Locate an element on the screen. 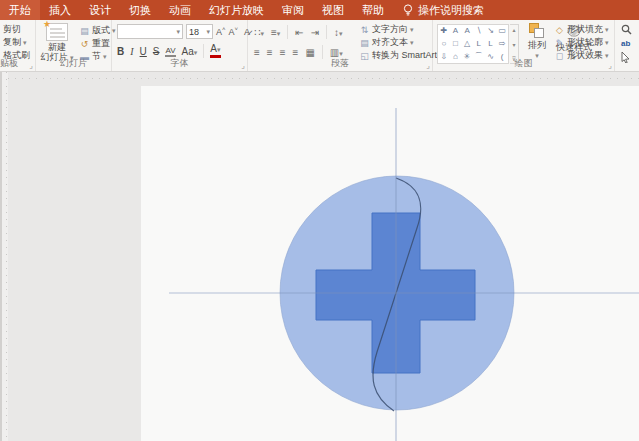  grow-font-button: A˄ is located at coordinates (221, 32).